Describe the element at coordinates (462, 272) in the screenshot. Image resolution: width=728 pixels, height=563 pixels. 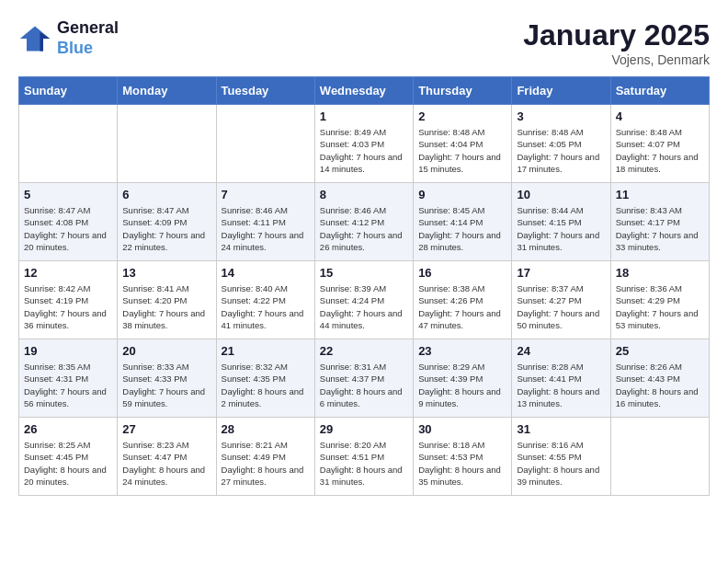
I see `day-number: 16` at that location.